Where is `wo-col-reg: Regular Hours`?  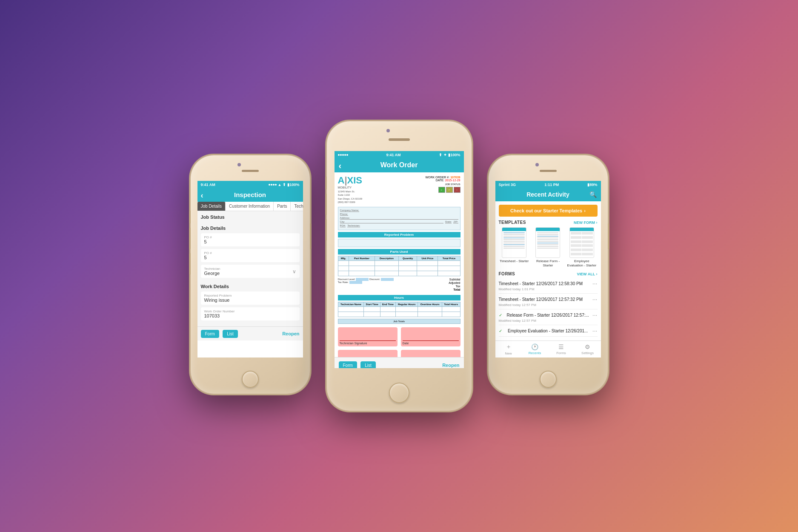 wo-col-reg: Regular Hours is located at coordinates (406, 304).